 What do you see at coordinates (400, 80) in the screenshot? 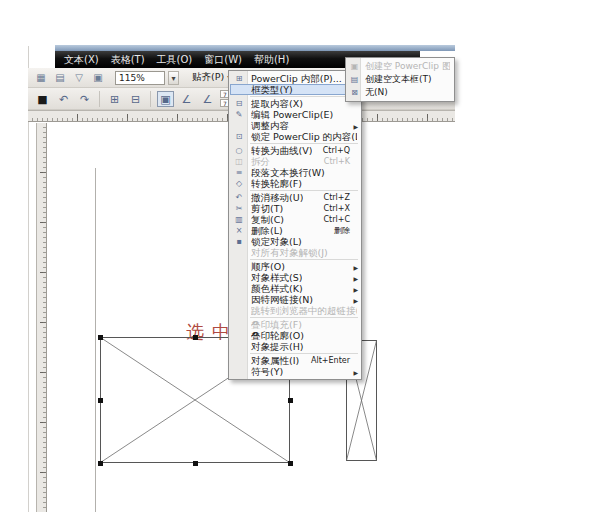
I see `frame-type-submenu: ▣创建空 PowerClip 图文框(E)▤创建空文本框(T)⊠无(N)` at bounding box center [400, 80].